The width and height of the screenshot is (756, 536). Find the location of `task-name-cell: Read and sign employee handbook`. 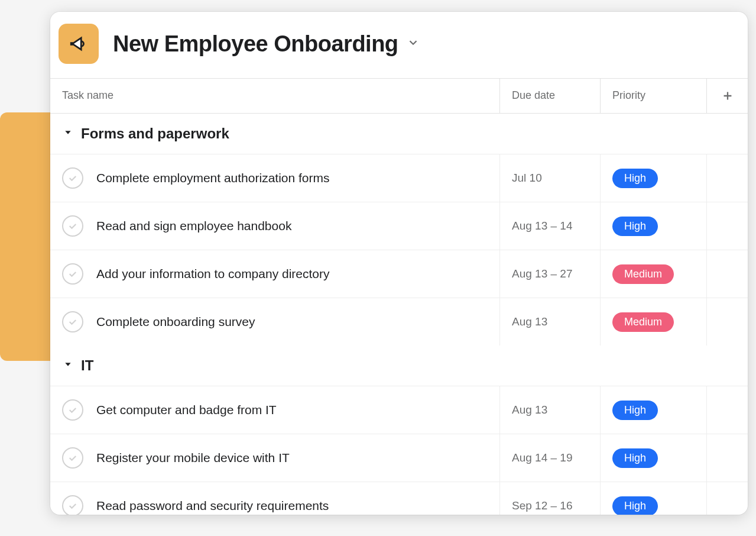

task-name-cell: Read and sign employee handbook is located at coordinates (275, 226).